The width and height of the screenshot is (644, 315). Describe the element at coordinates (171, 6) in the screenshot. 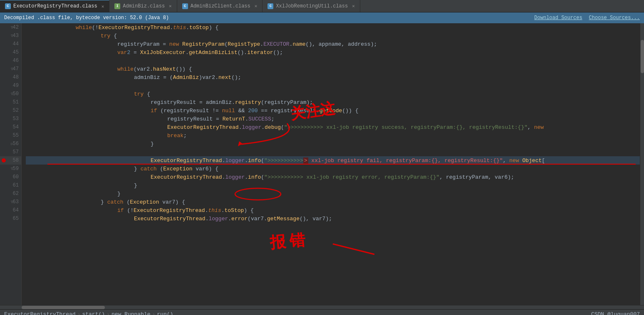

I see `tab-close-2: ✕` at that location.